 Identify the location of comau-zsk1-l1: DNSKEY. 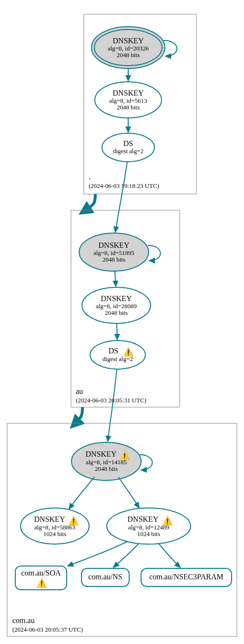
(50, 519).